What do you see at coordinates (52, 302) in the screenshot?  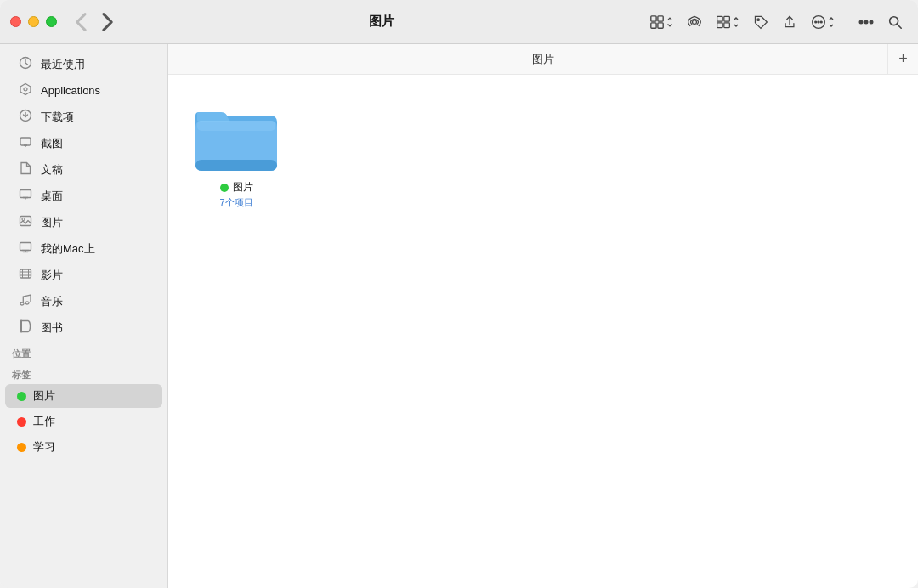 I see `music-label: 音乐` at bounding box center [52, 302].